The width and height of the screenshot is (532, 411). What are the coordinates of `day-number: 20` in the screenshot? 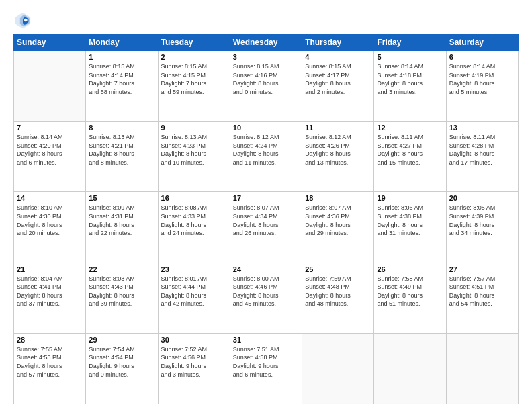 It's located at (482, 198).